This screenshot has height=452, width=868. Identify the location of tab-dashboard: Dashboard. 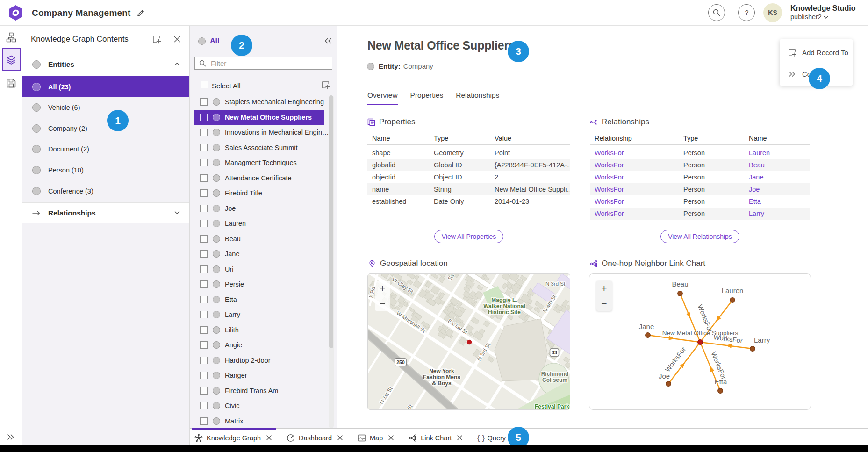
(319, 438).